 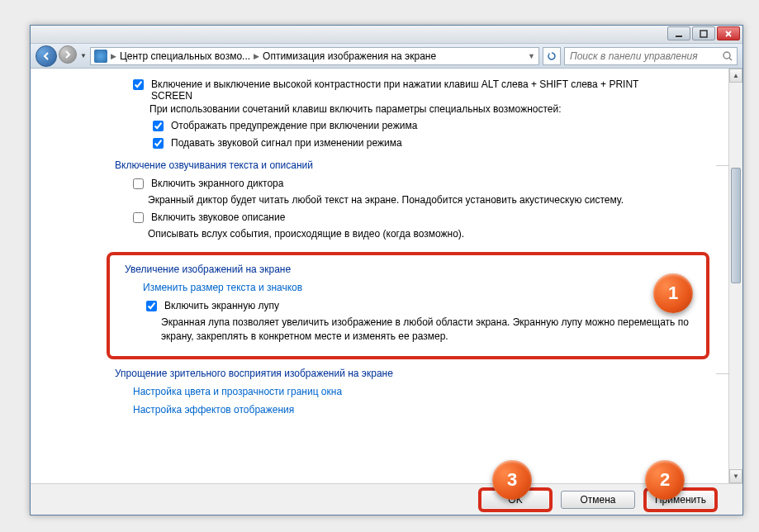 What do you see at coordinates (152, 306) in the screenshot?
I see `magnifier-checkbox` at bounding box center [152, 306].